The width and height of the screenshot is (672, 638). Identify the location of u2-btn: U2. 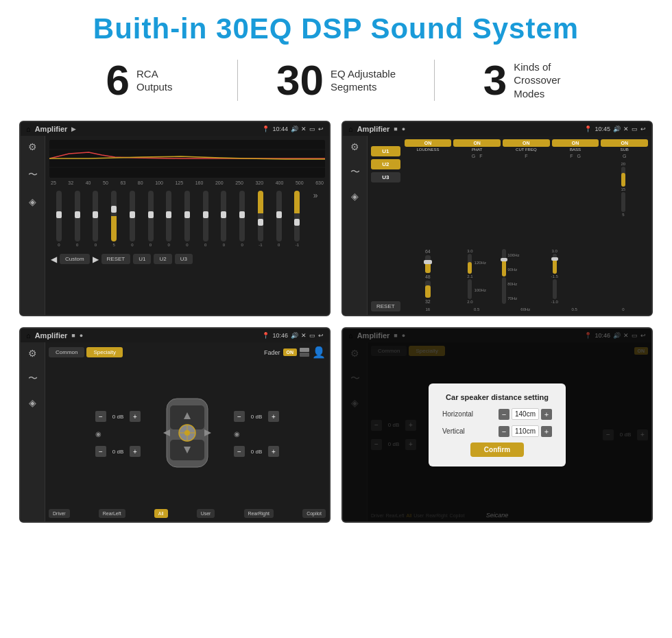
(385, 165).